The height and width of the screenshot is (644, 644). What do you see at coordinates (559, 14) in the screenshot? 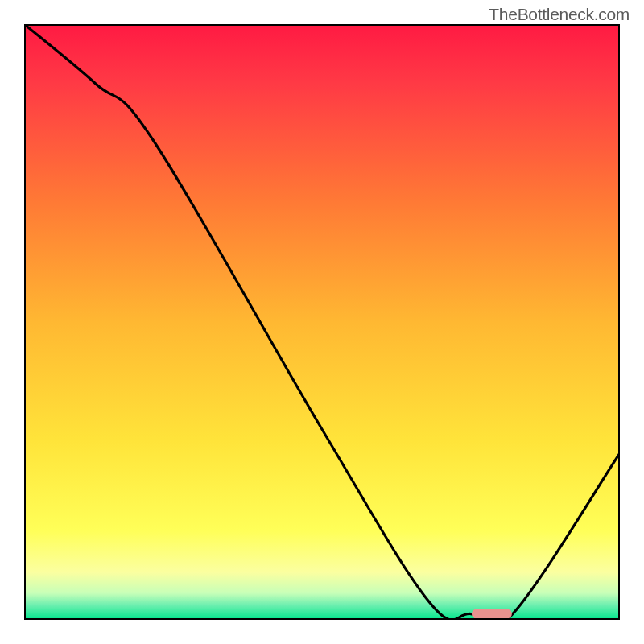
I see `watermark-text: TheBottleneck.com` at bounding box center [559, 14].